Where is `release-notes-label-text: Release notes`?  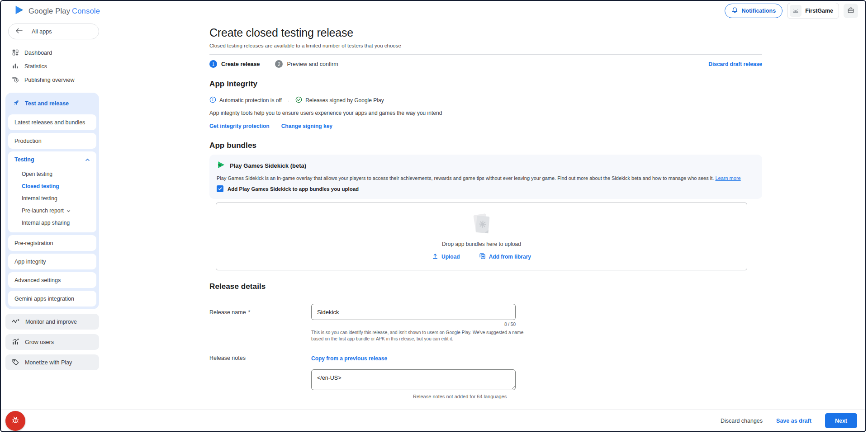 release-notes-label-text: Release notes is located at coordinates (228, 358).